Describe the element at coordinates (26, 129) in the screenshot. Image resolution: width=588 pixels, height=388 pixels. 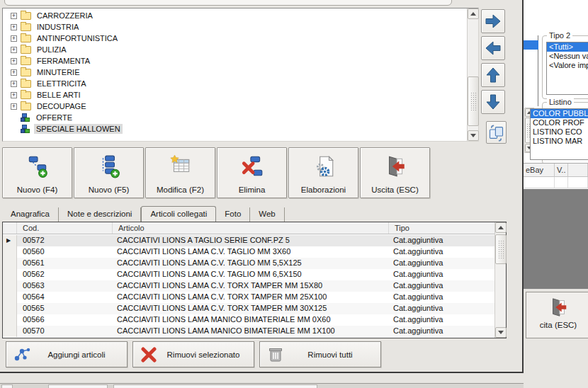
I see `category-cubes-icon` at that location.